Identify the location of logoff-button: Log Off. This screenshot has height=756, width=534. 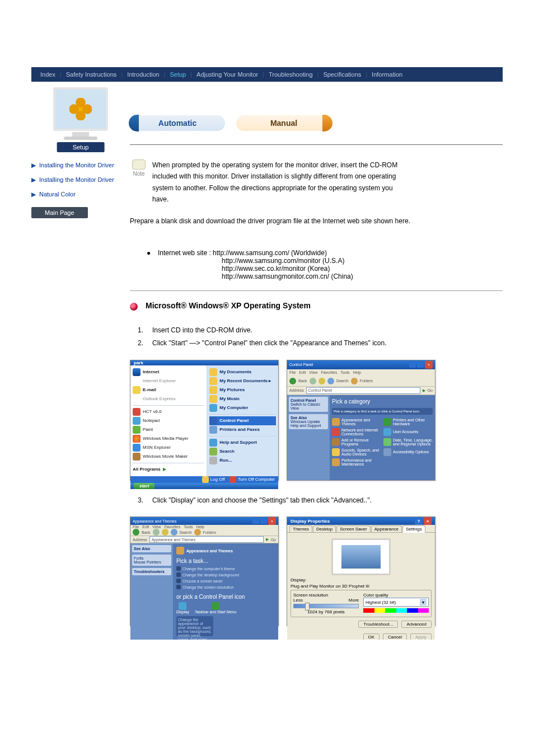
(214, 480).